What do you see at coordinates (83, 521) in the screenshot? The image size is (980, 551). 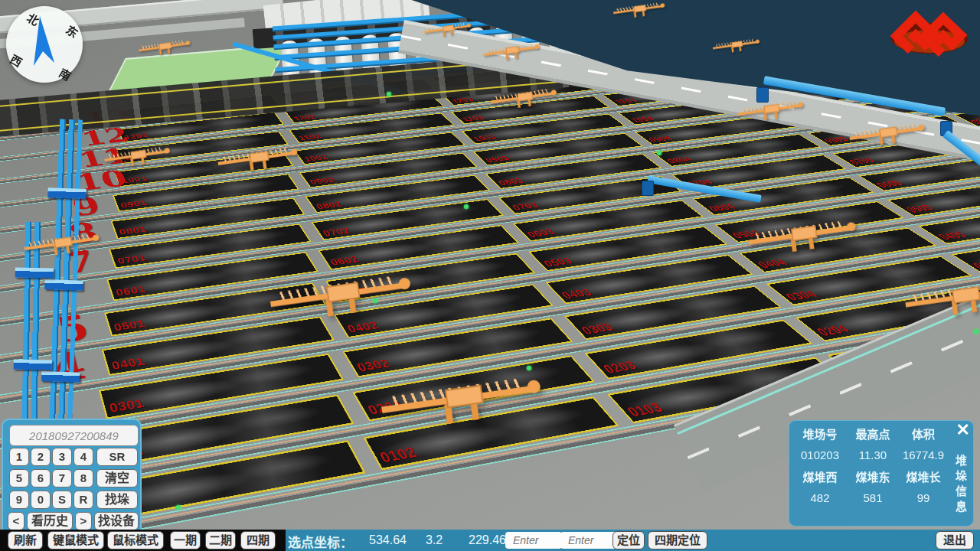 I see `history-next-button: >` at bounding box center [83, 521].